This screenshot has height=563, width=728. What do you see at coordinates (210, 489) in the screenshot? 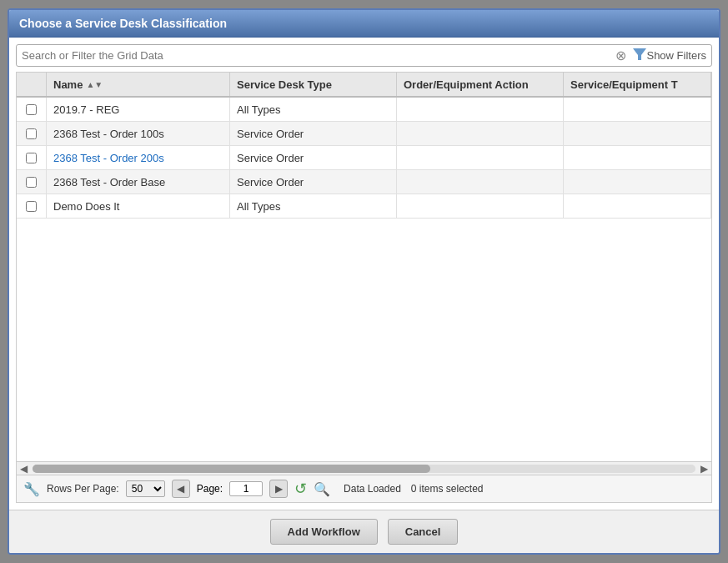
I see `page-label: Page:` at bounding box center [210, 489].